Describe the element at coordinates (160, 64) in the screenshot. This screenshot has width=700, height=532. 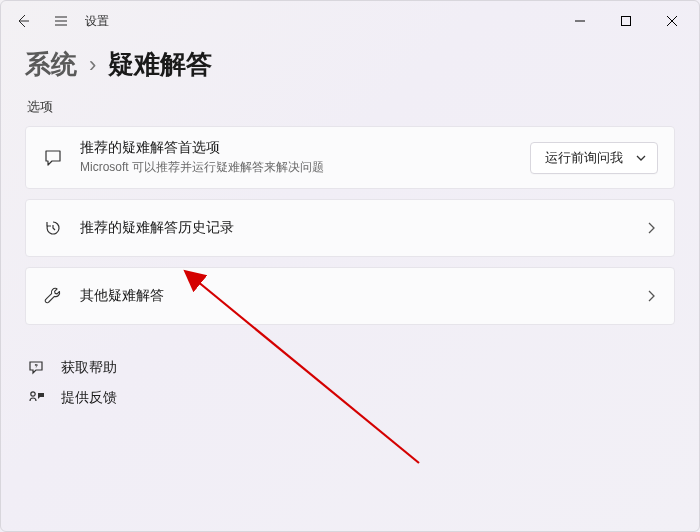
I see `page-title: 疑难解答` at that location.